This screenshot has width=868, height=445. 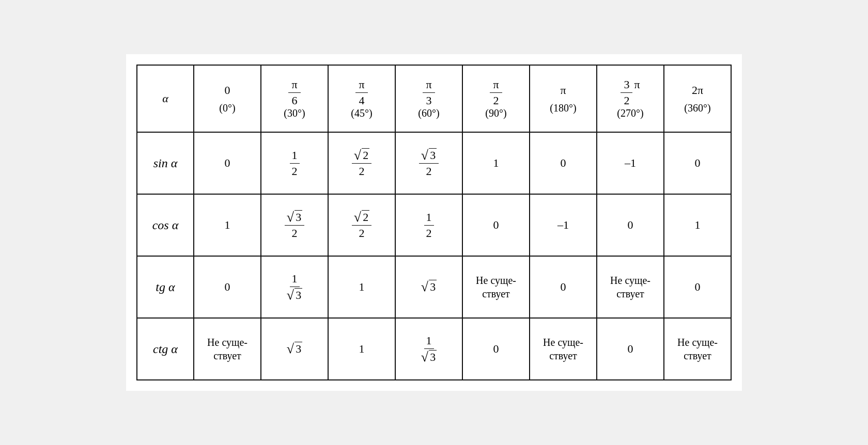 What do you see at coordinates (496, 163) in the screenshot?
I see `sin-pi2: 1` at bounding box center [496, 163].